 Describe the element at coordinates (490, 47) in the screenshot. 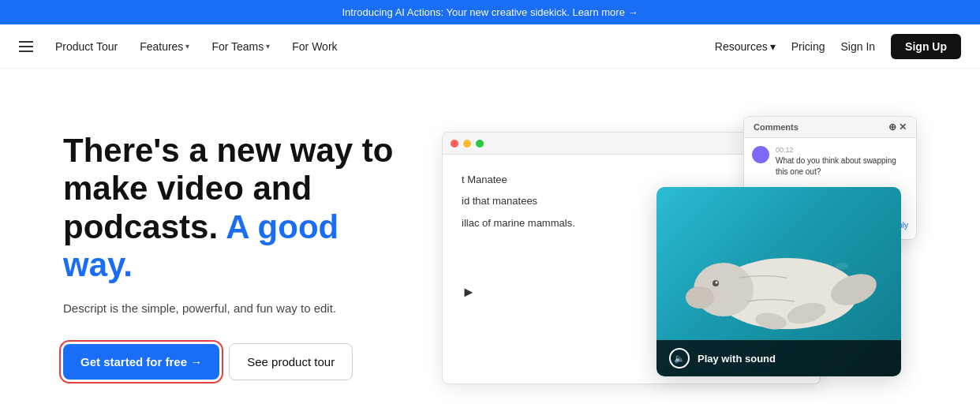

I see `navbar: Product Tour Features ▾ For Teams ▾ For …` at that location.